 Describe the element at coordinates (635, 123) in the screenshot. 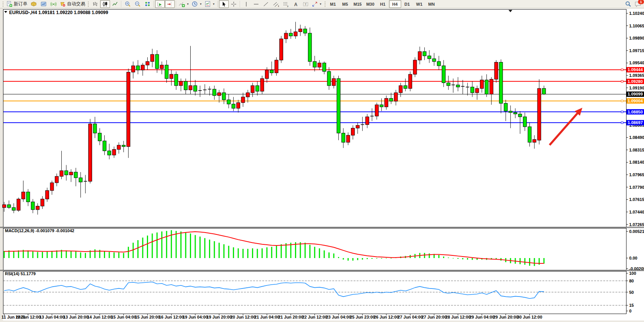

I see `price-marker: 1.08697` at that location.